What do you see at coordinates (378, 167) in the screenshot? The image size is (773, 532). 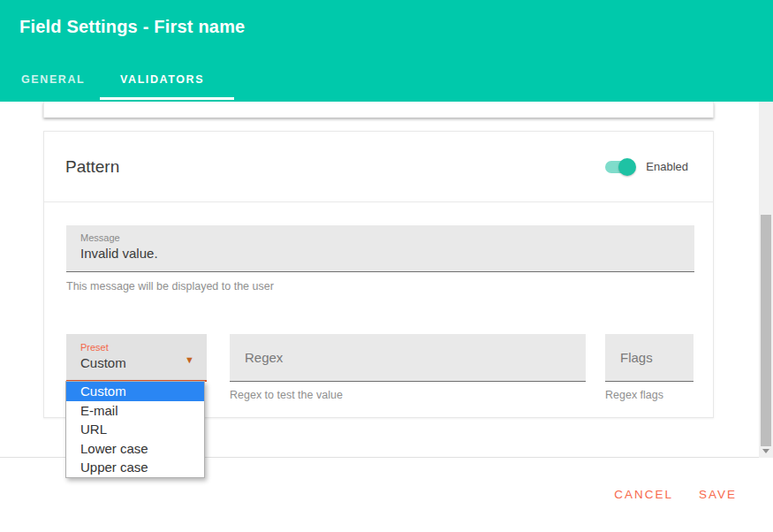 I see `pattern-card-header: Pattern Enabled` at bounding box center [378, 167].